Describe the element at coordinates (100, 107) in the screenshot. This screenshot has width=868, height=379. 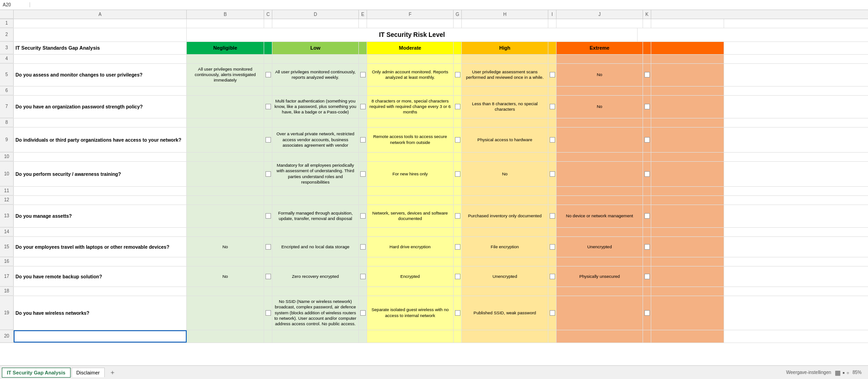
I see `question-7: Do you have an organization password str…` at that location.